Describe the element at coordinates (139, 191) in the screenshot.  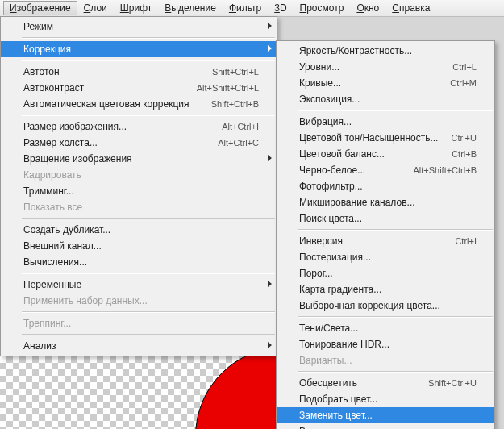
I see `menu-item-trim: Тримминг...` at that location.